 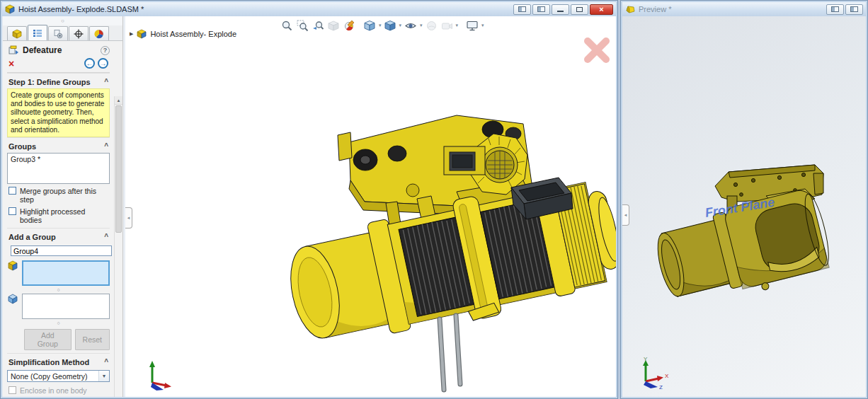 What do you see at coordinates (92, 340) in the screenshot?
I see `reset-button: Reset` at bounding box center [92, 340].